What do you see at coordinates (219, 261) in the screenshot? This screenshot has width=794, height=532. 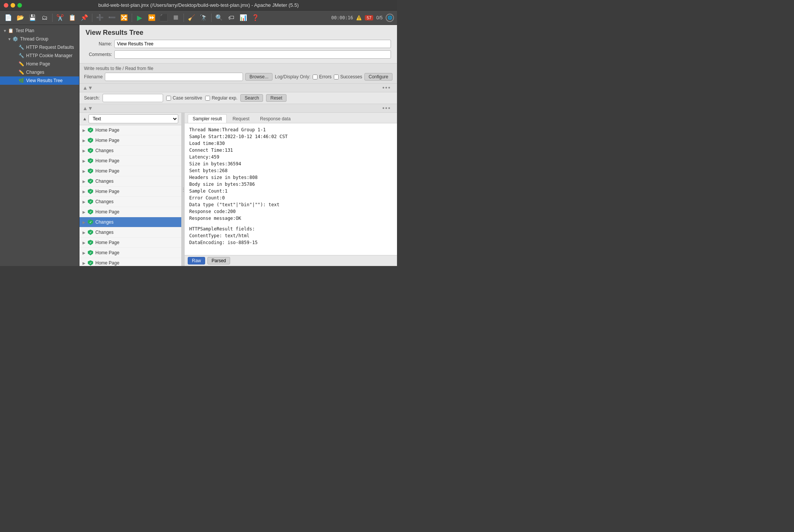 I see `parsed-button: Parsed` at bounding box center [219, 261].